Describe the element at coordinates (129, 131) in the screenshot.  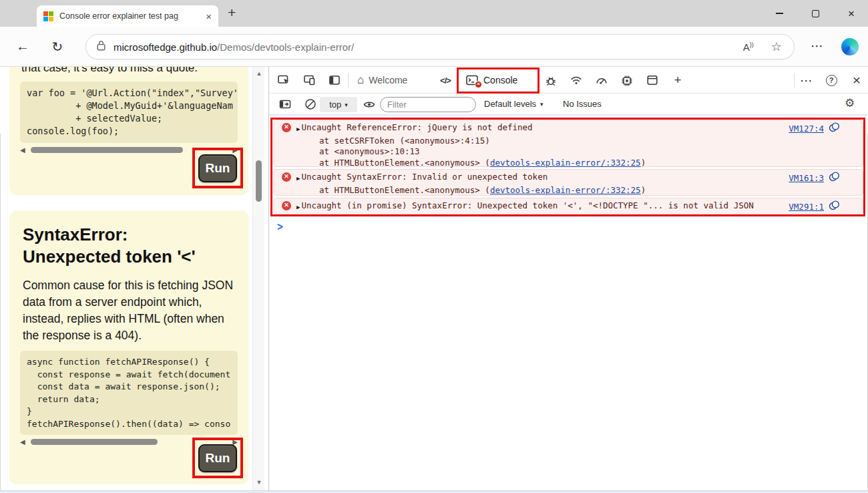
I see `error-card-1: that case, it's easy to miss a quote. va…` at that location.